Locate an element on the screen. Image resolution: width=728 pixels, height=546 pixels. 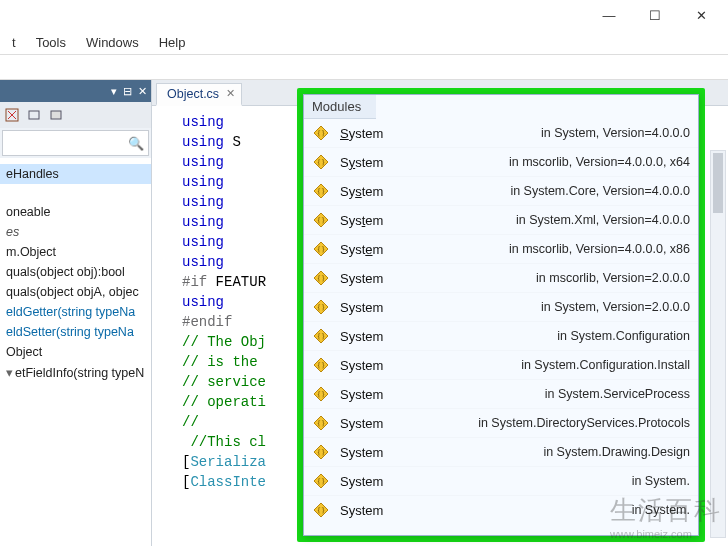
tree-item-label: quals(object objA, objec is located at coordinates (72, 292).